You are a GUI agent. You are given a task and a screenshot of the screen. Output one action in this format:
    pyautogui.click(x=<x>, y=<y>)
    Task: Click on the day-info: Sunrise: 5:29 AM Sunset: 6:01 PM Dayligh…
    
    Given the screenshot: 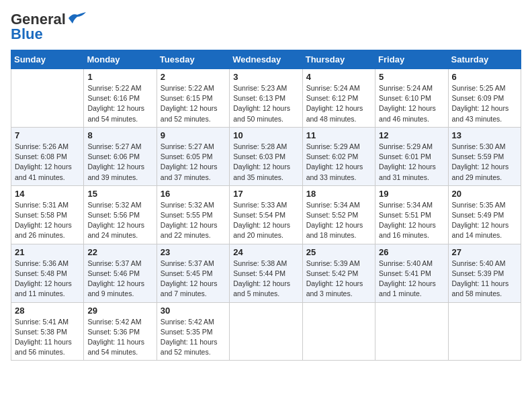 What is the action you would take?
    pyautogui.click(x=411, y=163)
    